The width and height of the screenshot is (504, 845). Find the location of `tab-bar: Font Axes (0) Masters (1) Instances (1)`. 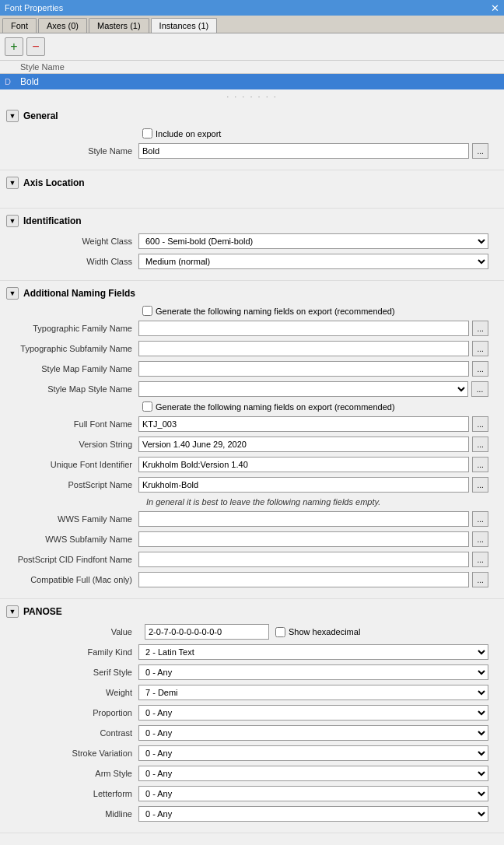

tab-bar: Font Axes (0) Masters (1) Instances (1) is located at coordinates (252, 25).